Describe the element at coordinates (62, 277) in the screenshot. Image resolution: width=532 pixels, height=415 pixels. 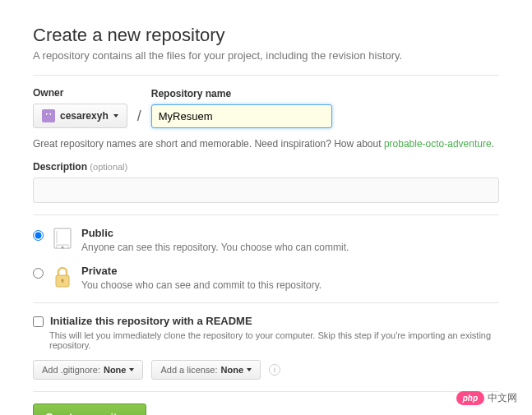
I see `lock-icon` at that location.